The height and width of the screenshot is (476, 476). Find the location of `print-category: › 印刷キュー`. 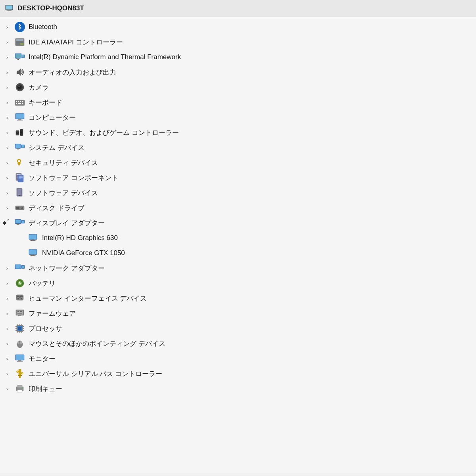

print-category: › 印刷キュー is located at coordinates (238, 389).